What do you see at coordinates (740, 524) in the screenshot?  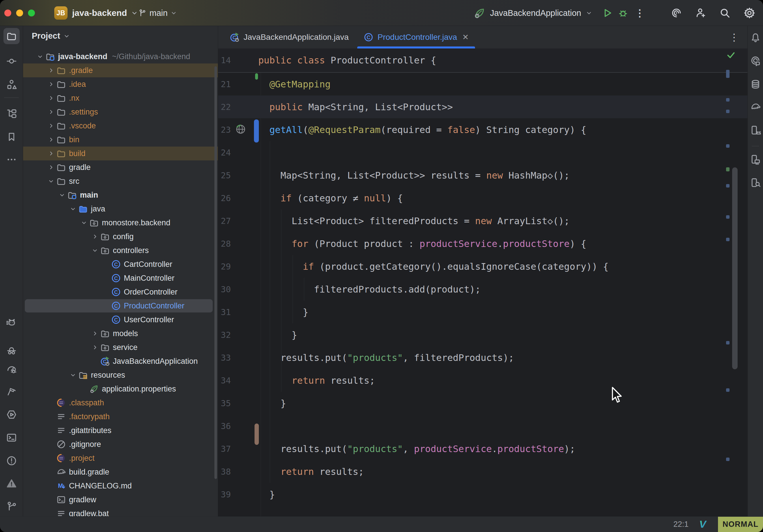 I see `vim-mode-badge: NORMAL` at bounding box center [740, 524].